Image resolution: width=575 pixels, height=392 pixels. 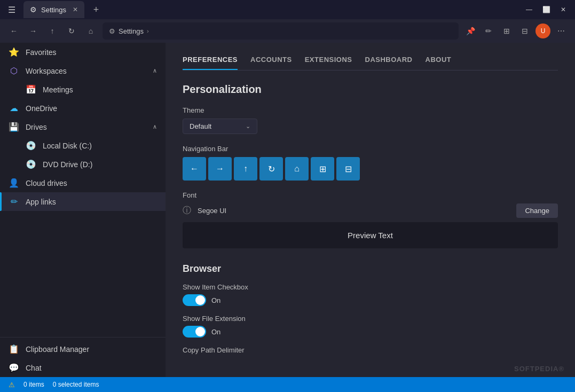 What do you see at coordinates (194, 169) in the screenshot?
I see `nav-back-button: ←` at bounding box center [194, 169].